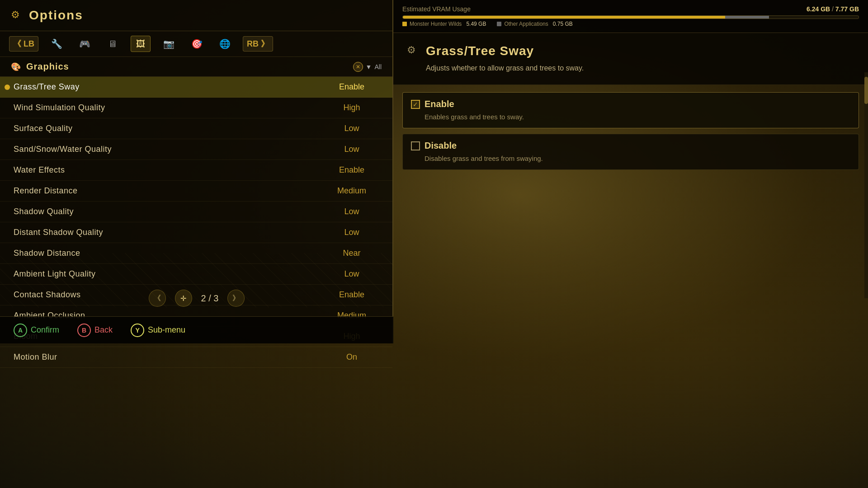 This screenshot has height=488, width=868. What do you see at coordinates (866, 185) in the screenshot?
I see `right-scrollbar` at bounding box center [866, 185].